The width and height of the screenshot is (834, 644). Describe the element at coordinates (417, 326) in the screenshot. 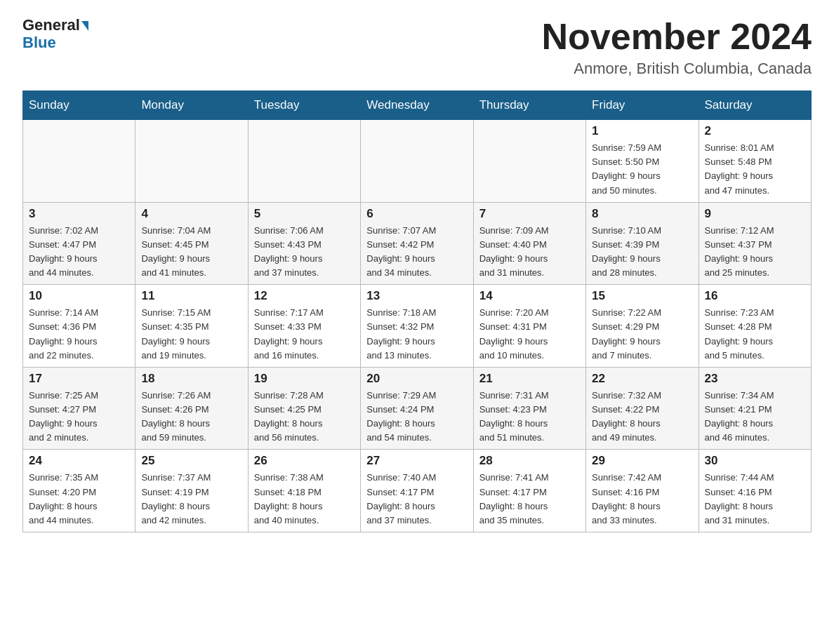

I see `day-cell: 13Sunrise: 7:18 AM Sunset: 4:32 PM Dayli…` at that location.